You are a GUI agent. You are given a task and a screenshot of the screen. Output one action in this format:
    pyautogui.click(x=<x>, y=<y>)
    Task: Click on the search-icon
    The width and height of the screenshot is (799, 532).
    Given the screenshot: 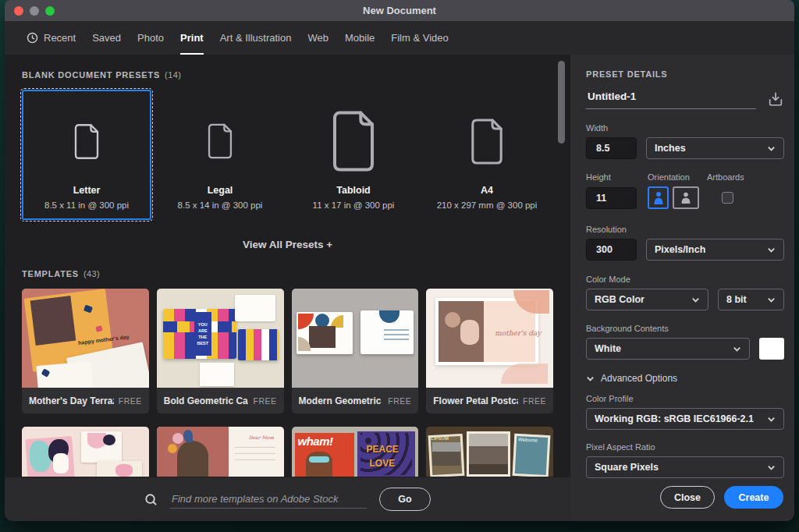 What is the action you would take?
    pyautogui.click(x=151, y=499)
    